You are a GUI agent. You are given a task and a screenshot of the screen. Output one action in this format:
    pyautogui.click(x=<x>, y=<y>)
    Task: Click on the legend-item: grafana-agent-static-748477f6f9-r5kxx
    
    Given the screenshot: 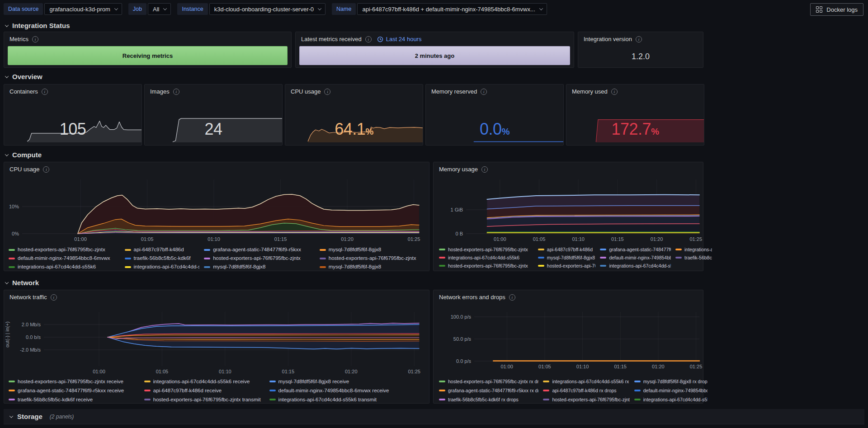 What is the action you would take?
    pyautogui.click(x=259, y=249)
    